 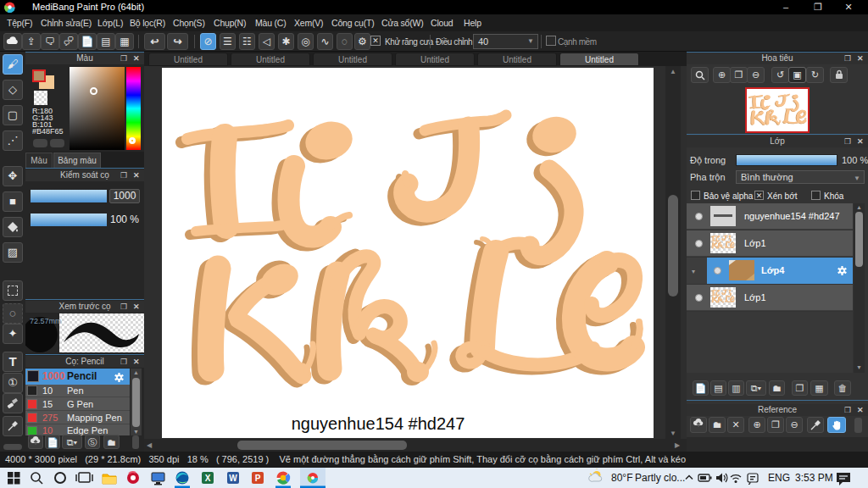 What do you see at coordinates (209, 478) in the screenshot?
I see `svg-text: X` at bounding box center [209, 478].